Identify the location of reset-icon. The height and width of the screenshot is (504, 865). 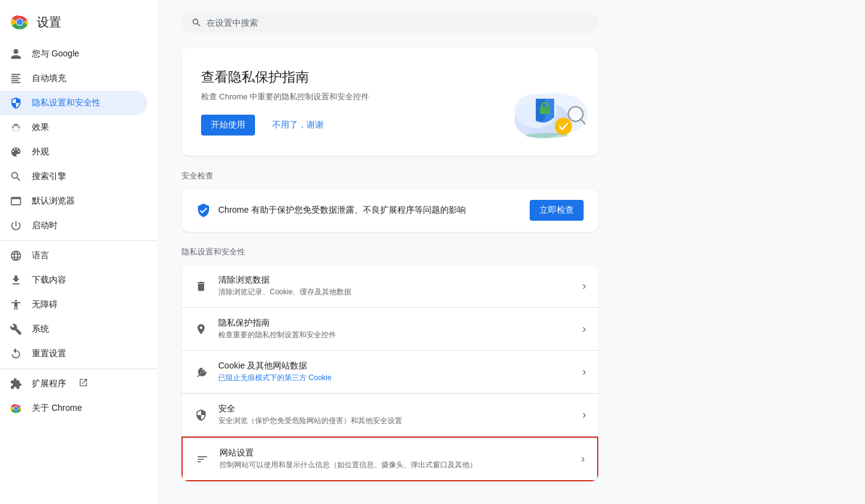
(16, 354).